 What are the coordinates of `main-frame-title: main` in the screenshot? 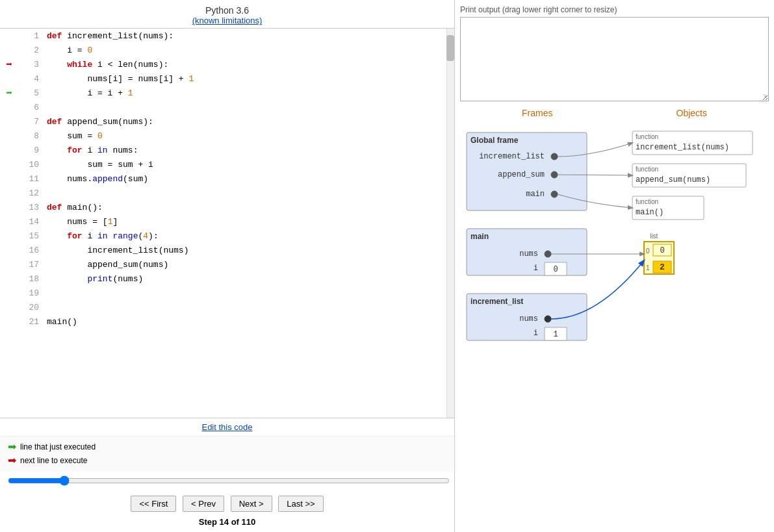 It's located at (480, 236).